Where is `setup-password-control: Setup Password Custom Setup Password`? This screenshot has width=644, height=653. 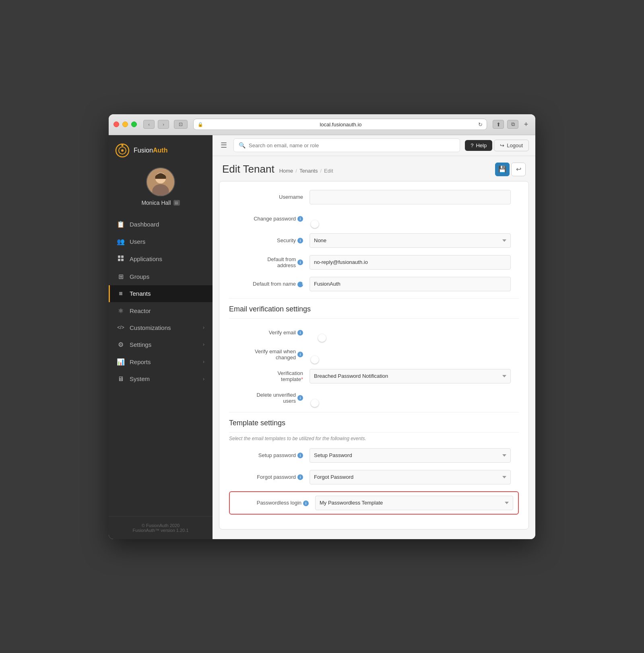
setup-password-control: Setup Password Custom Setup Password is located at coordinates (410, 455).